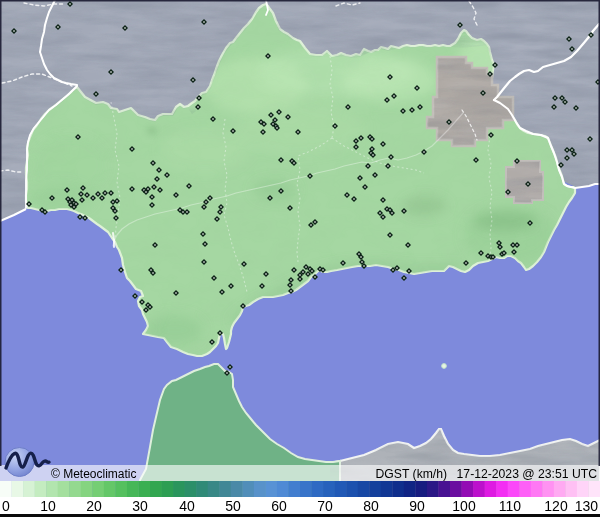  I want to click on svg-text:DGST (km/h) 17-12-2023 @ 23:5: DGST (km/h) 17-12-2023 @ 23:51 UTC, so click(487, 474).